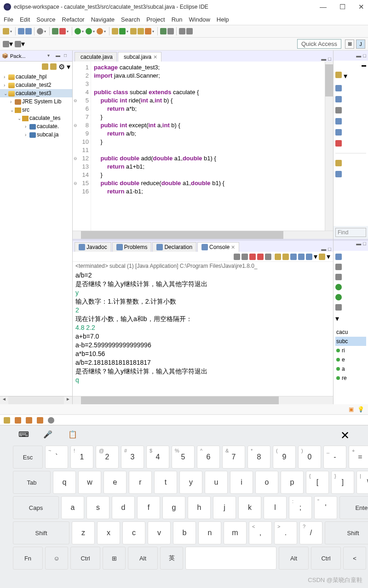  What do you see at coordinates (364, 246) in the screenshot?
I see `outline2-max-icon: □` at bounding box center [364, 246].